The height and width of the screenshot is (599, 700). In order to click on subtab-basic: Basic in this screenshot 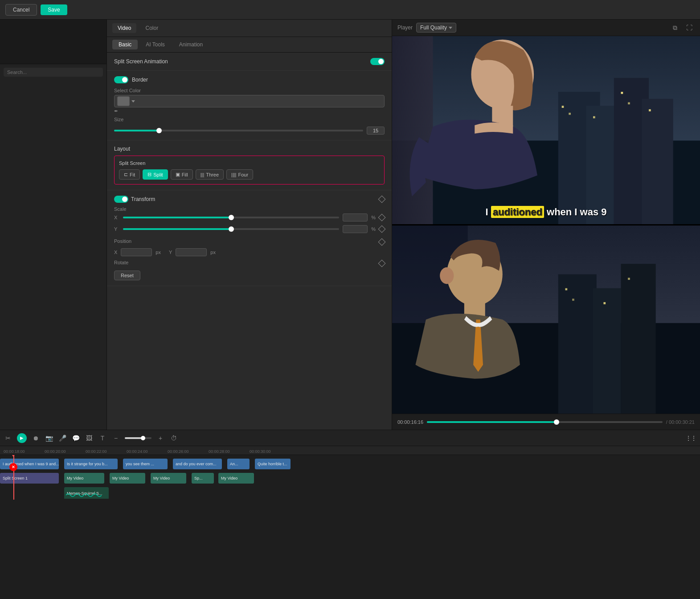, I will do `click(125, 45)`.